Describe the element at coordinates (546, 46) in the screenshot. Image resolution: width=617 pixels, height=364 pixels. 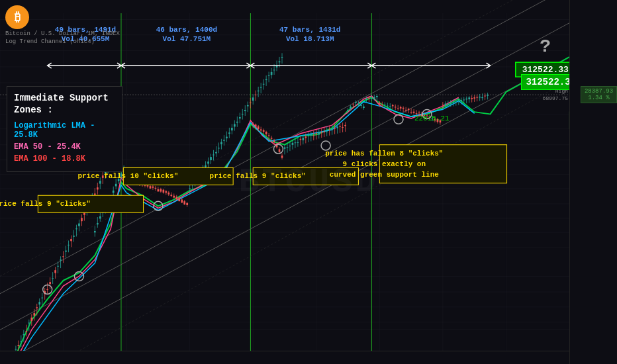
I see `question-mark: ?` at that location.